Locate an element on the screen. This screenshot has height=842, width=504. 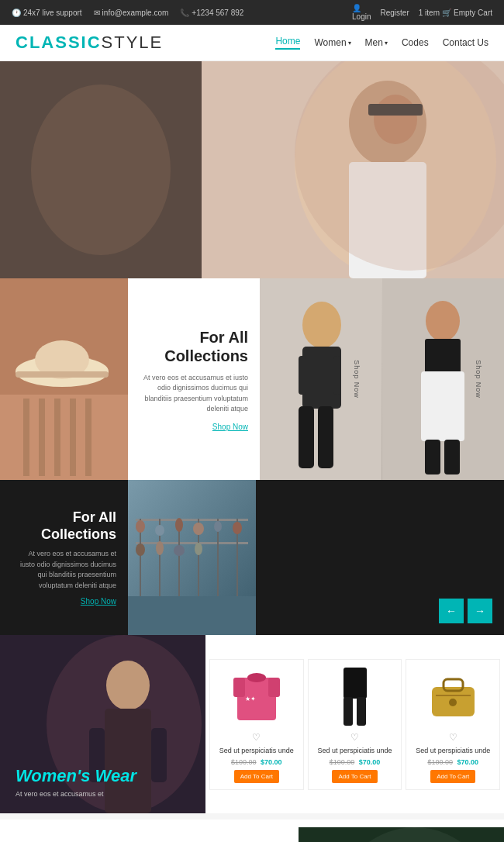
logo-classic: CLASSIC is located at coordinates (59, 42).